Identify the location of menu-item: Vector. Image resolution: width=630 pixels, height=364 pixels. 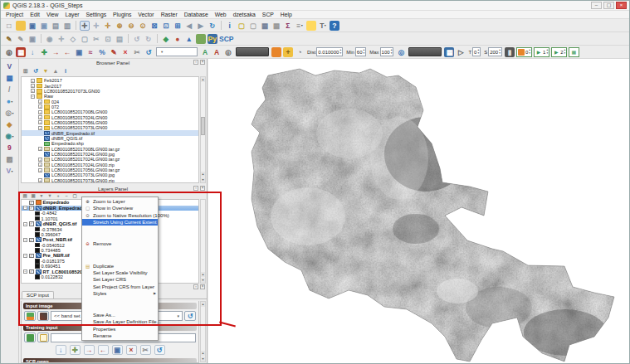
(146, 15).